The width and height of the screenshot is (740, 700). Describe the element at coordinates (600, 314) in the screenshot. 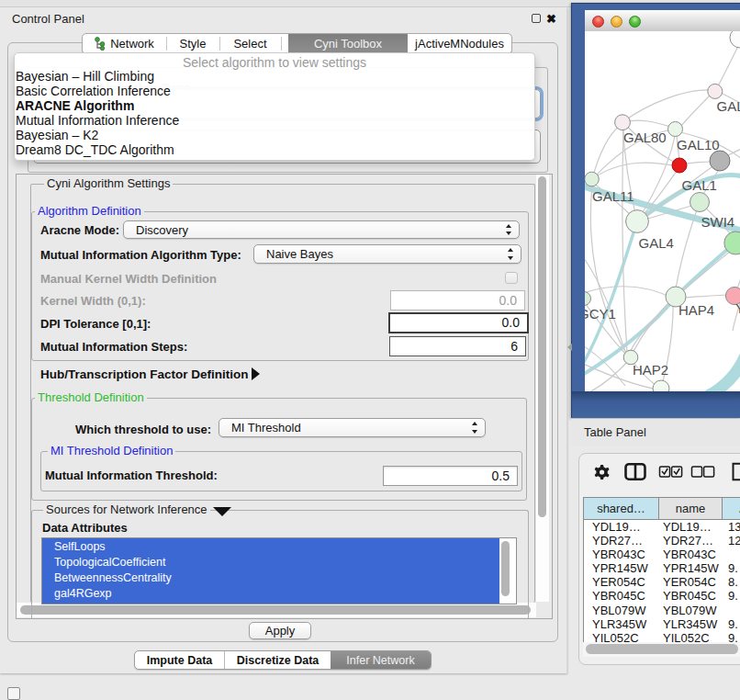

I see `svg-text: GCY1` at that location.